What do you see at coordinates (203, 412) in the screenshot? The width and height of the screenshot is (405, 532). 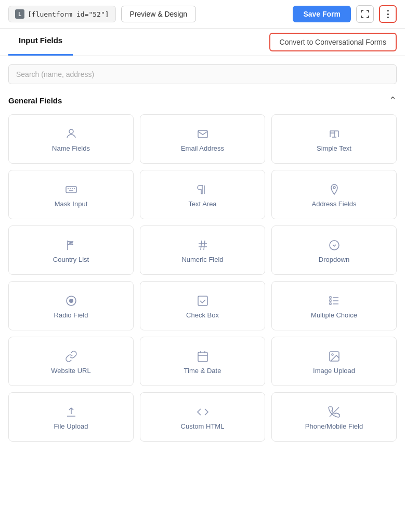 I see `code-icon` at bounding box center [203, 412].